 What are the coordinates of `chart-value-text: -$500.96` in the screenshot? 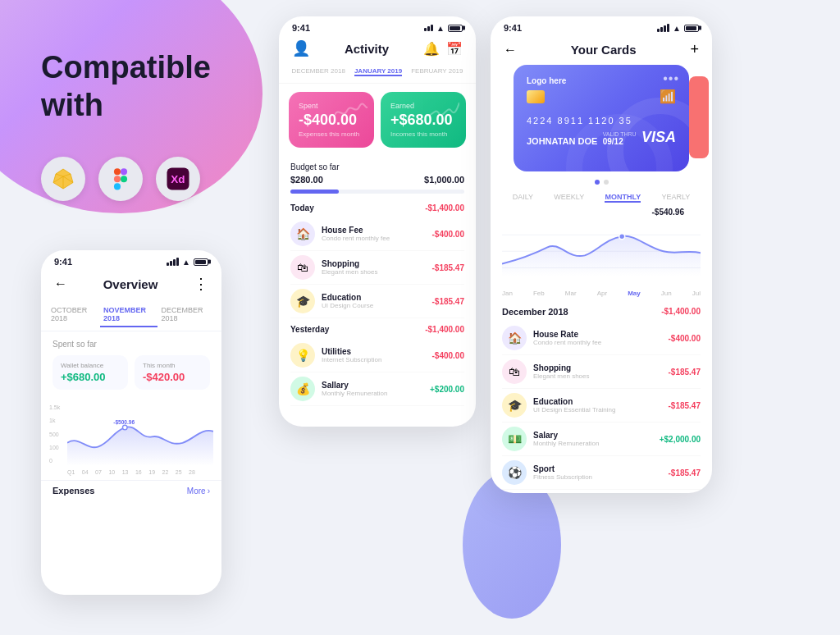 It's located at (124, 423).